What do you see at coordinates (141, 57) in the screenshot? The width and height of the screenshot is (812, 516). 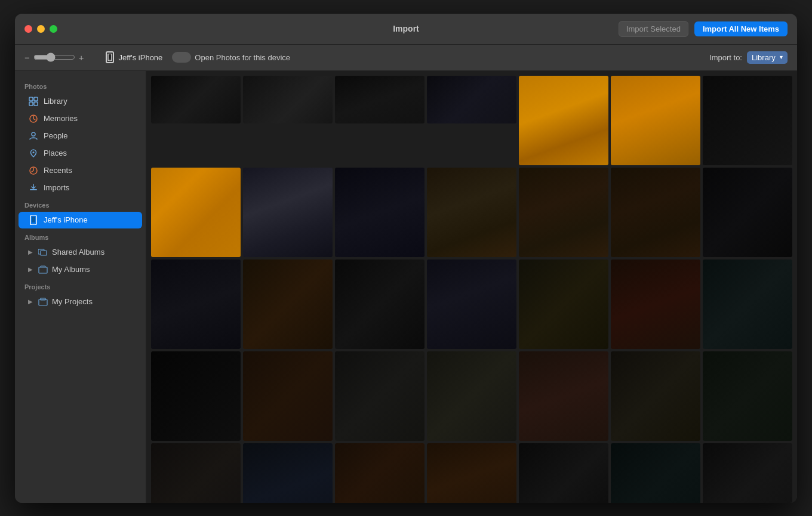 I see `device-name-label: Jeff's iPhone` at bounding box center [141, 57].